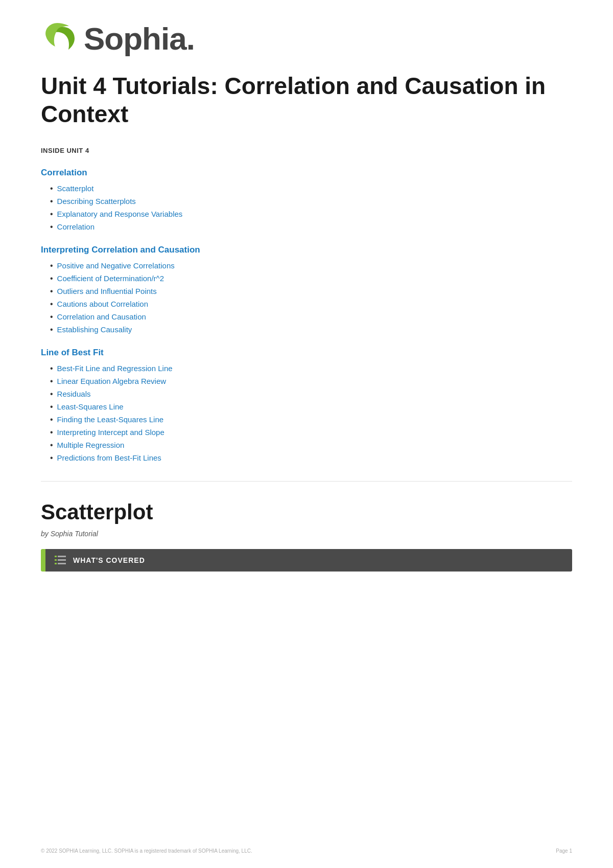 This screenshot has width=613, height=868. I want to click on list-item: Multiple Regression, so click(311, 445).